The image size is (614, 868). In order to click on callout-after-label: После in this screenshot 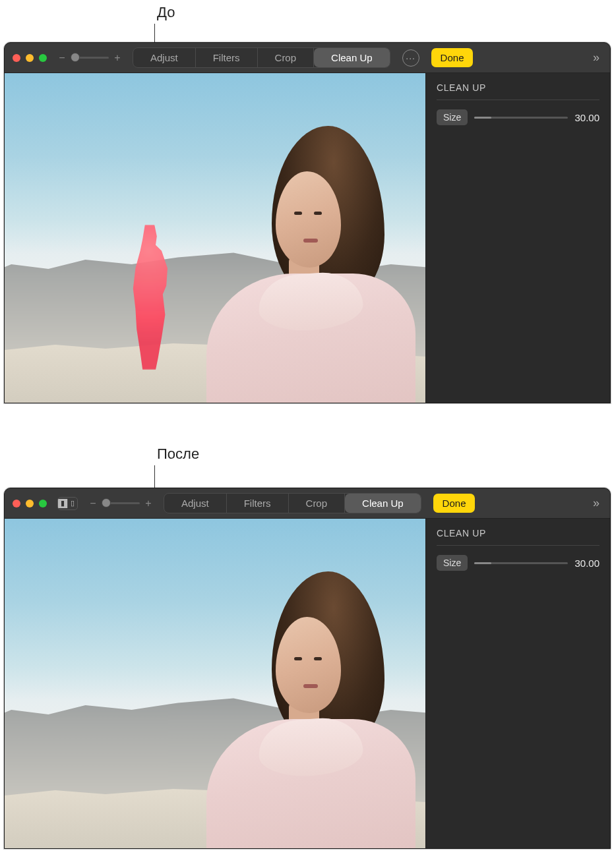, I will do `click(178, 454)`.